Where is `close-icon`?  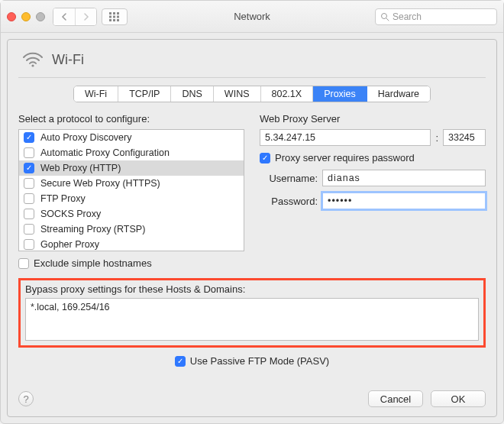
close-icon is located at coordinates (11, 17).